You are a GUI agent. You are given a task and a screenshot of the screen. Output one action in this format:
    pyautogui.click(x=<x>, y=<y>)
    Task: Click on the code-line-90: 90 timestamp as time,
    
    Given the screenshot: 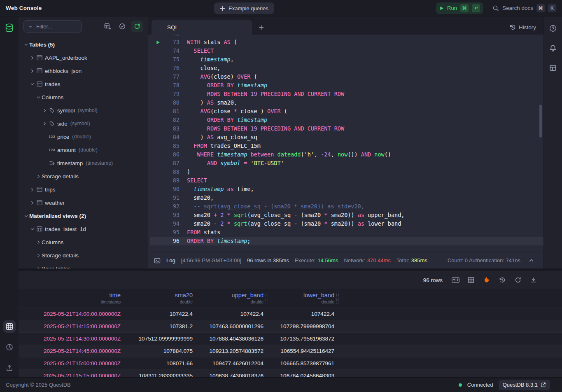 What is the action you would take?
    pyautogui.click(x=347, y=189)
    